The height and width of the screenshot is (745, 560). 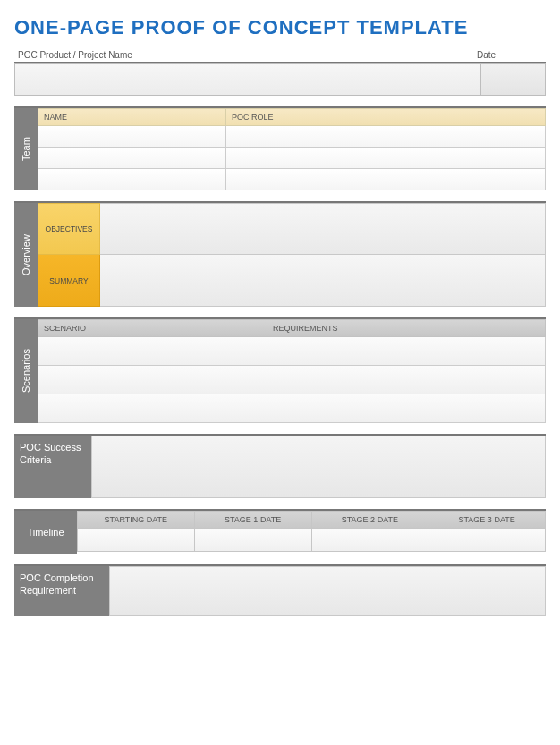 What do you see at coordinates (69, 281) in the screenshot?
I see `summary-label: SUMMARY` at bounding box center [69, 281].